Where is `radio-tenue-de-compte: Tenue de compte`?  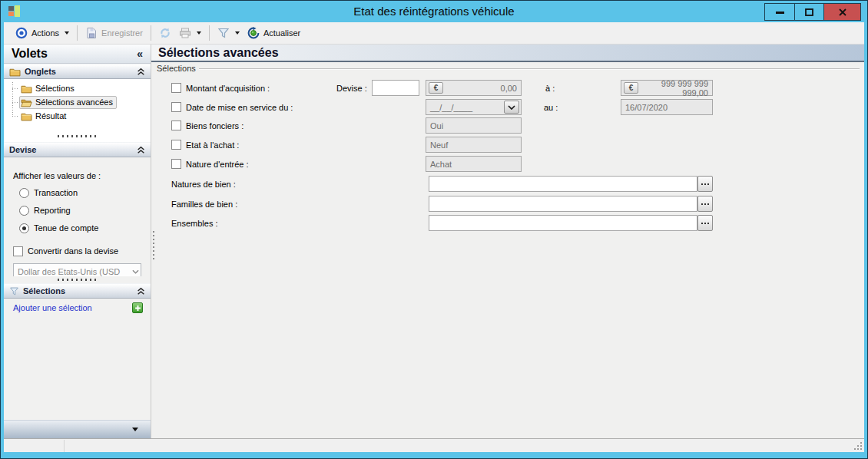 radio-tenue-de-compte: Tenue de compte is located at coordinates (80, 228).